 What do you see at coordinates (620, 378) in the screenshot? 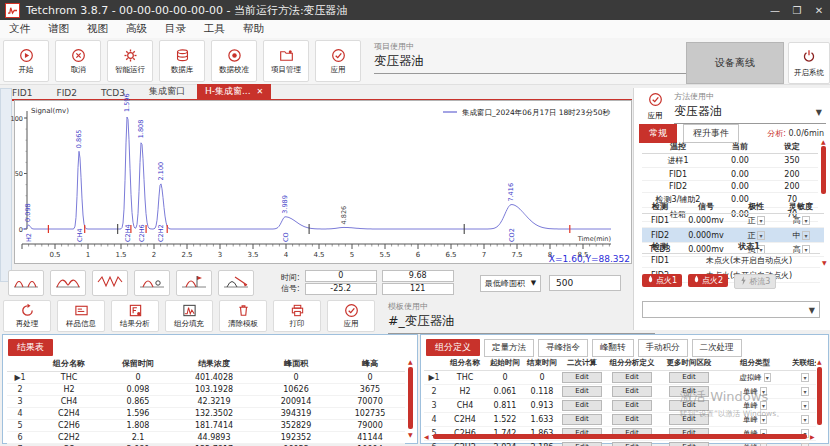
I see `table-row: ▶1THC00EditEditEdit虚拟峰▾▾` at bounding box center [620, 378].